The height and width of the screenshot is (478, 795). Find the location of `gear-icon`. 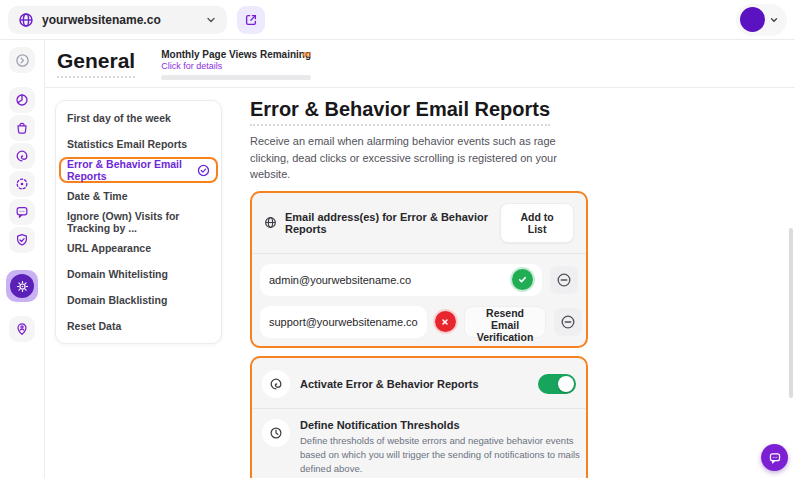

gear-icon is located at coordinates (22, 286).